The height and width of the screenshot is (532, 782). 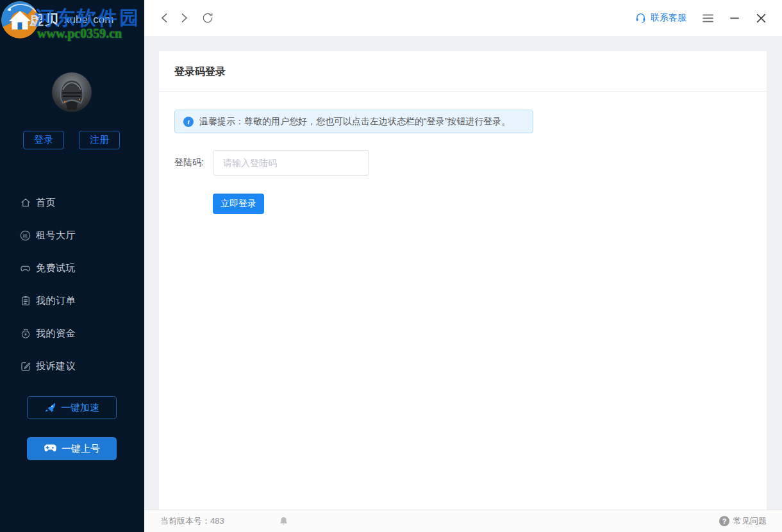 I want to click on logo-area: 虚贝 xubei.com 河东软件园 www.pc0359.cn, so click(x=72, y=21).